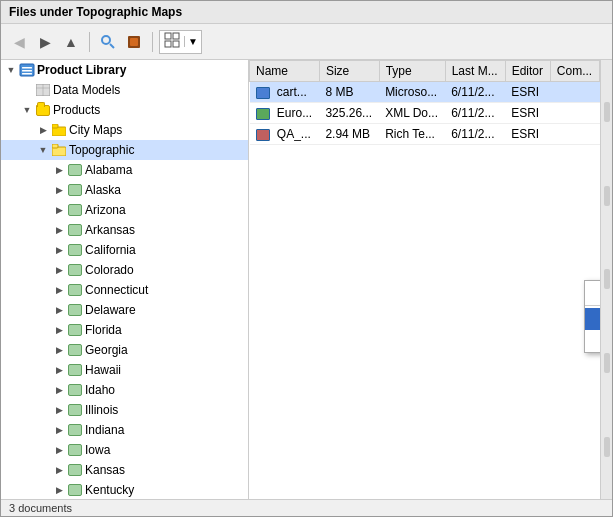 The height and width of the screenshot is (517, 613). Describe the element at coordinates (124, 290) in the screenshot. I see `tree-item-connecticut: ▶ Connecticut` at that location.